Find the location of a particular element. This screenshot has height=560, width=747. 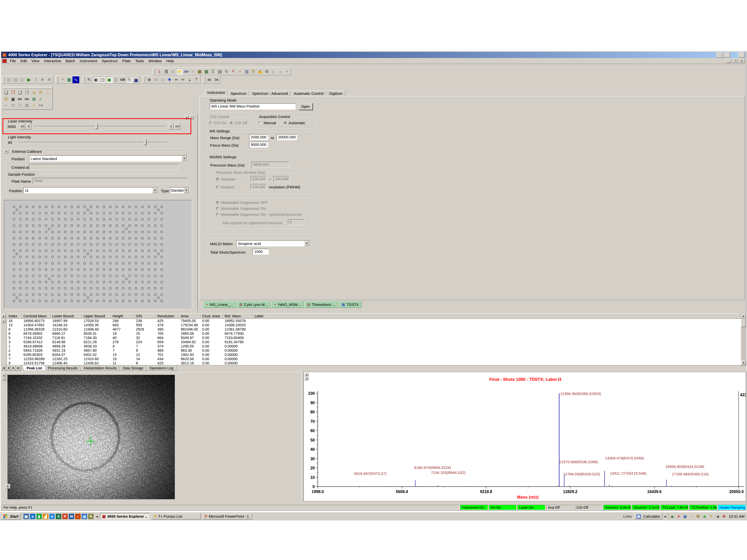

context-help-icon: ↖? is located at coordinates (41, 105).